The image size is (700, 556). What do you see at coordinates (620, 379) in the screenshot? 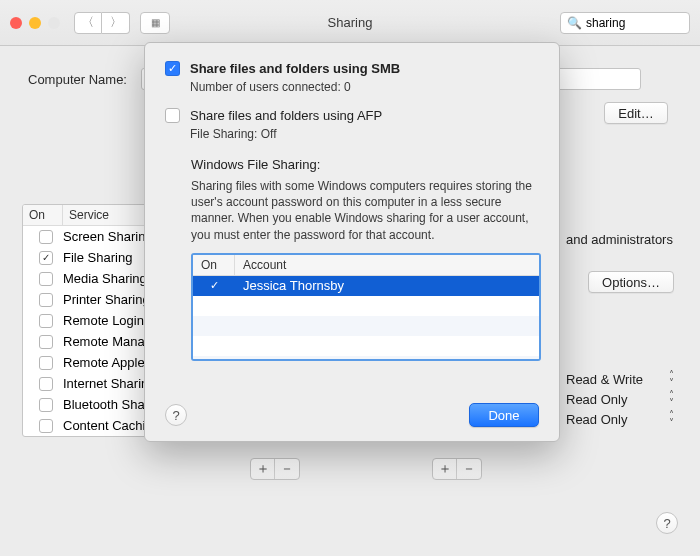
I see `permission-row: Read & Write˄˅` at bounding box center [620, 379].